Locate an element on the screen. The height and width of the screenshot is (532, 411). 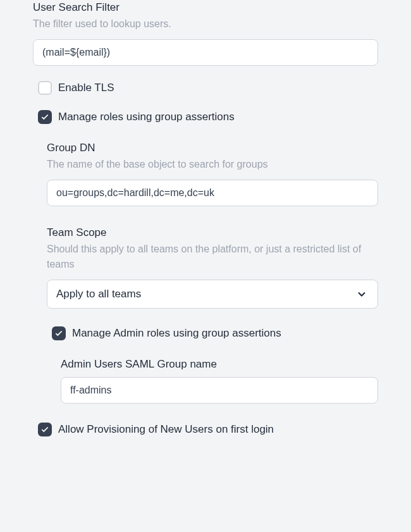
team-scope-select: Apply to all teams is located at coordinates (212, 294).